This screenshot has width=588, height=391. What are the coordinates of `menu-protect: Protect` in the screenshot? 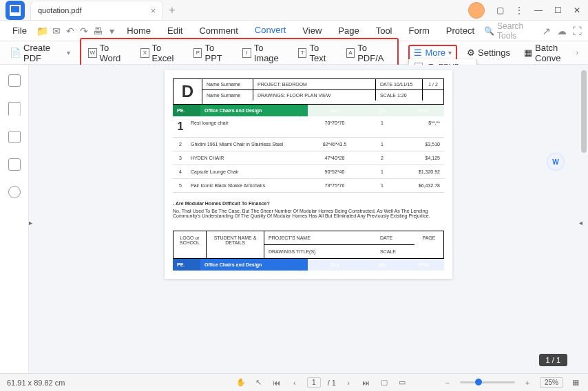 It's located at (460, 30).